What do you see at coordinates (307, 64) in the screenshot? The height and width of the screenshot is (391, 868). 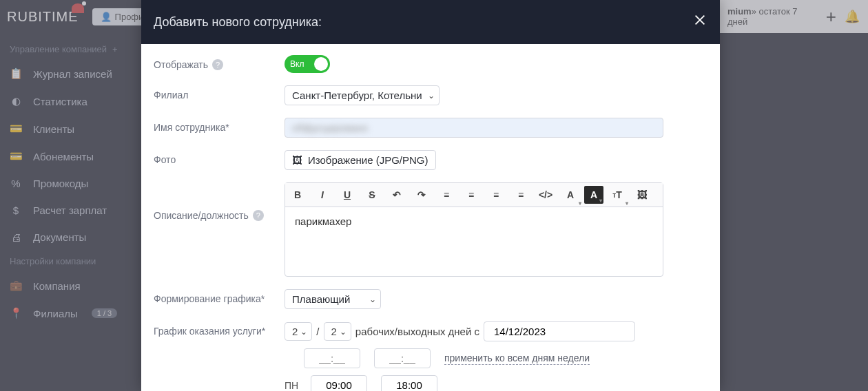 I see `display-toggle: Вкл` at bounding box center [307, 64].